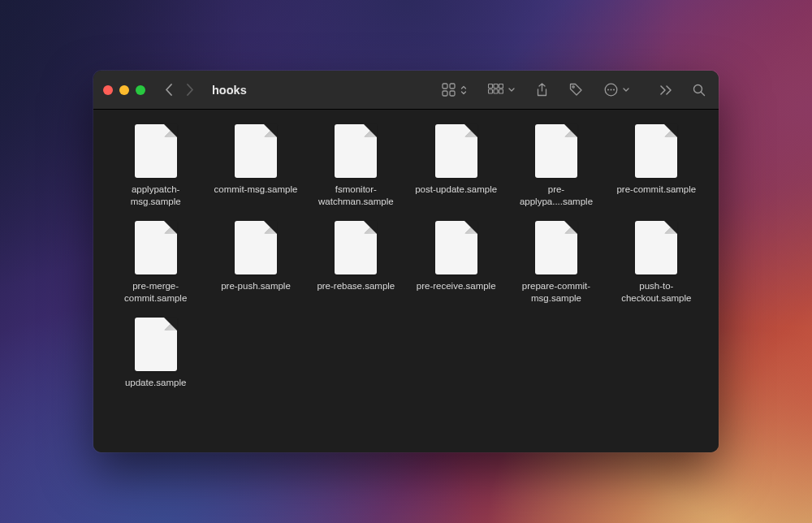  What do you see at coordinates (190, 89) in the screenshot?
I see `chevron-right-icon` at bounding box center [190, 89].